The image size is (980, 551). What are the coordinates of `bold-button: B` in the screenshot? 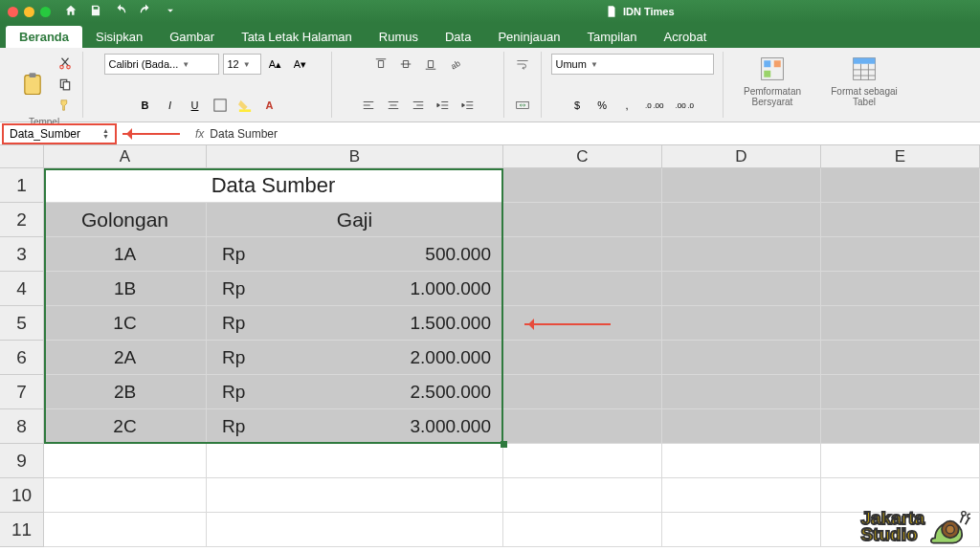 It's located at (145, 105).